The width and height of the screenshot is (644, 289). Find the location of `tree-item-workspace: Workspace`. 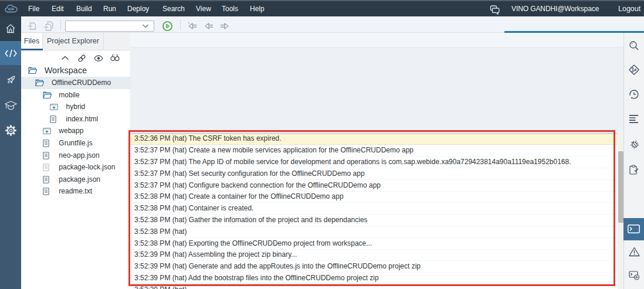

tree-item-workspace: Workspace is located at coordinates (76, 70).